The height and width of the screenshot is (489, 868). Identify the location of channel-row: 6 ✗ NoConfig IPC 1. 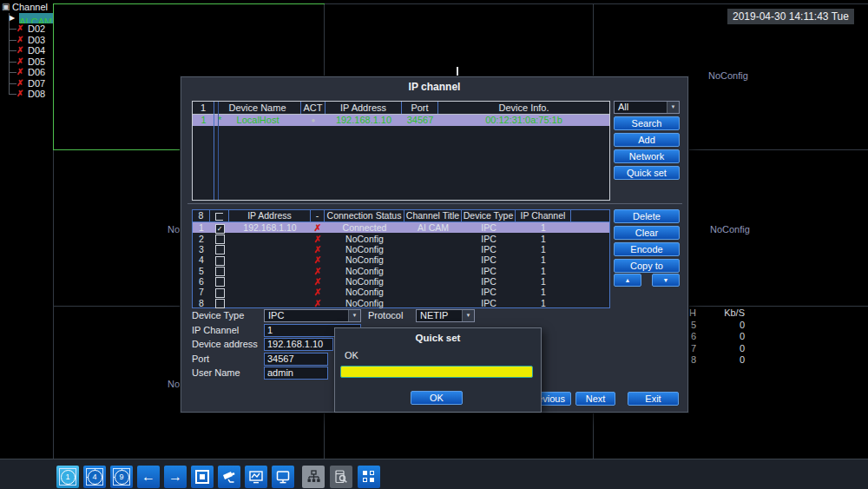
(401, 281).